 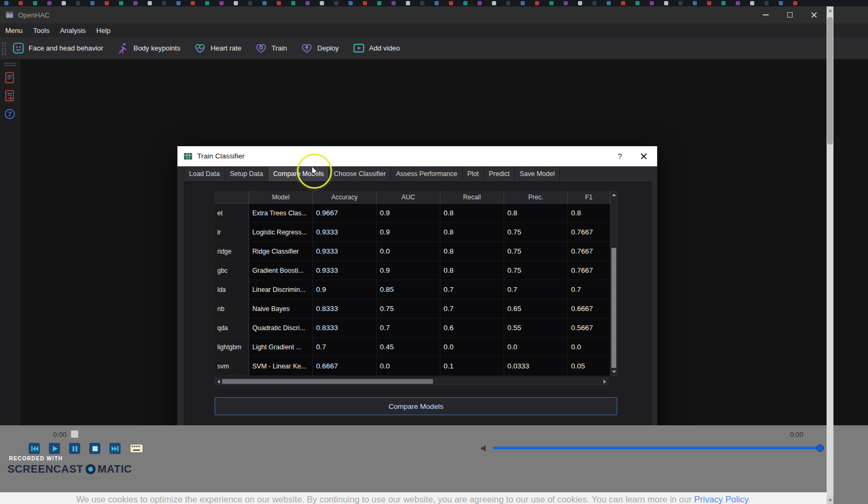 What do you see at coordinates (484, 449) in the screenshot?
I see `volume-icon` at bounding box center [484, 449].